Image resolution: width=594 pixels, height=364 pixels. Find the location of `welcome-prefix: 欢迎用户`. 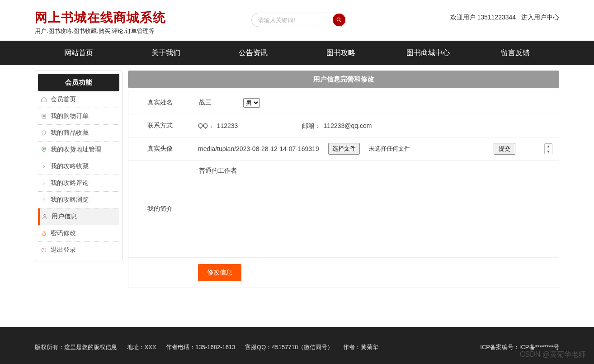

welcome-prefix: 欢迎用户 is located at coordinates (463, 17).